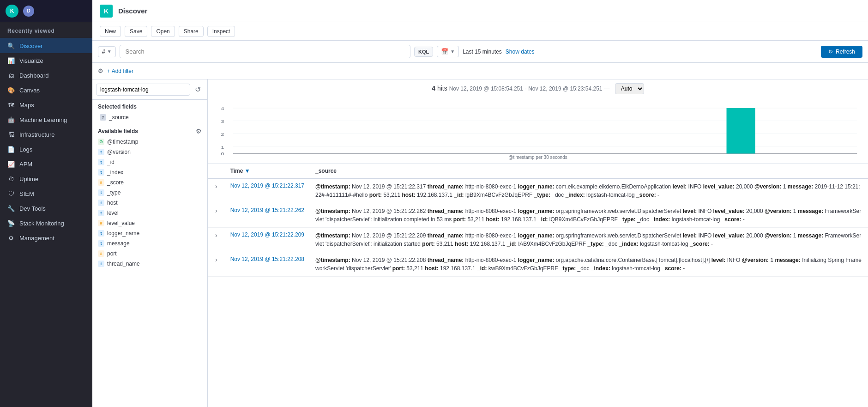 This screenshot has width=868, height=407. I want to click on chevron-down-icon2: ▼, so click(452, 52).